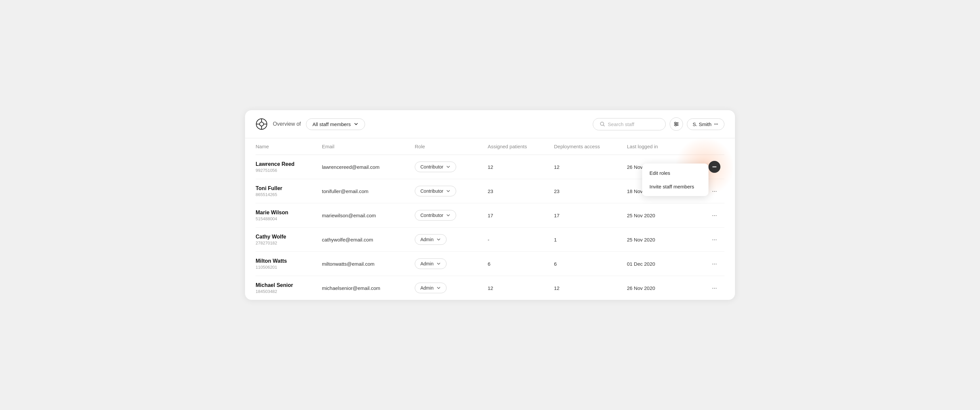 This screenshot has height=410, width=980. Describe the element at coordinates (490, 147) in the screenshot. I see `table-header-row: Name Email Role Assigned patients Deploy…` at that location.